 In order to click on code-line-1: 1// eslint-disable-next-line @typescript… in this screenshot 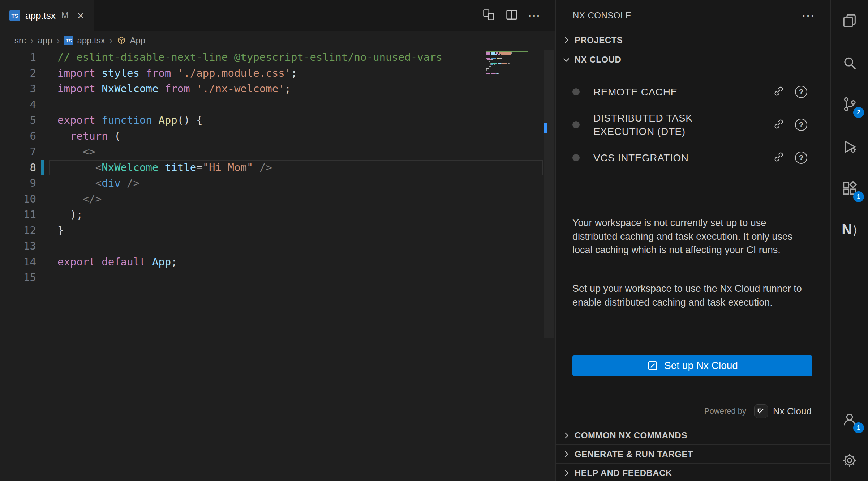, I will do `click(278, 58)`.